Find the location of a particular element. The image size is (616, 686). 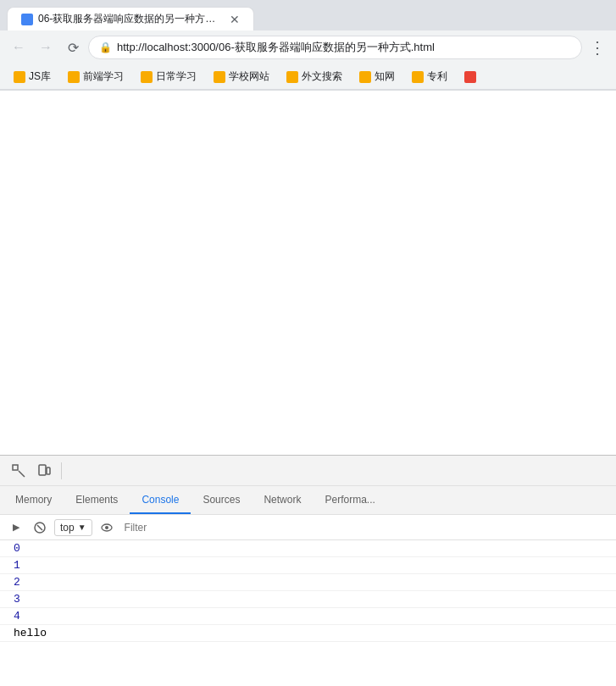

console-line-1: 1 is located at coordinates (308, 566).